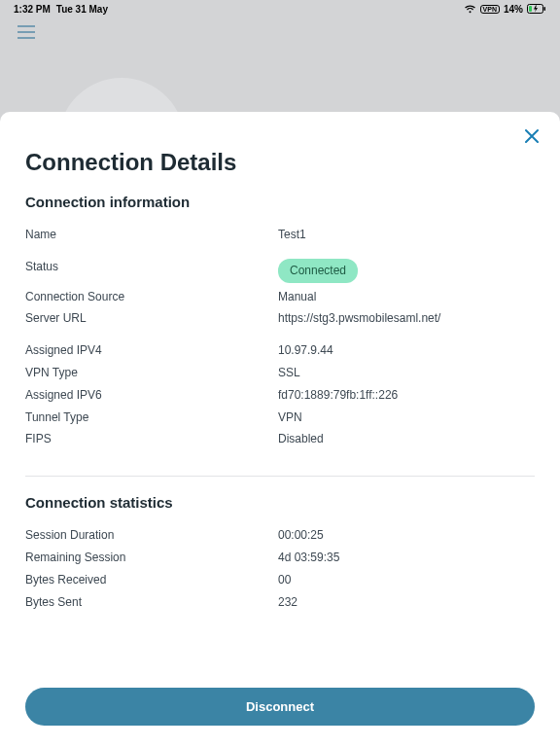 The width and height of the screenshot is (560, 747). Describe the element at coordinates (152, 235) in the screenshot. I see `label-name: Name` at that location.